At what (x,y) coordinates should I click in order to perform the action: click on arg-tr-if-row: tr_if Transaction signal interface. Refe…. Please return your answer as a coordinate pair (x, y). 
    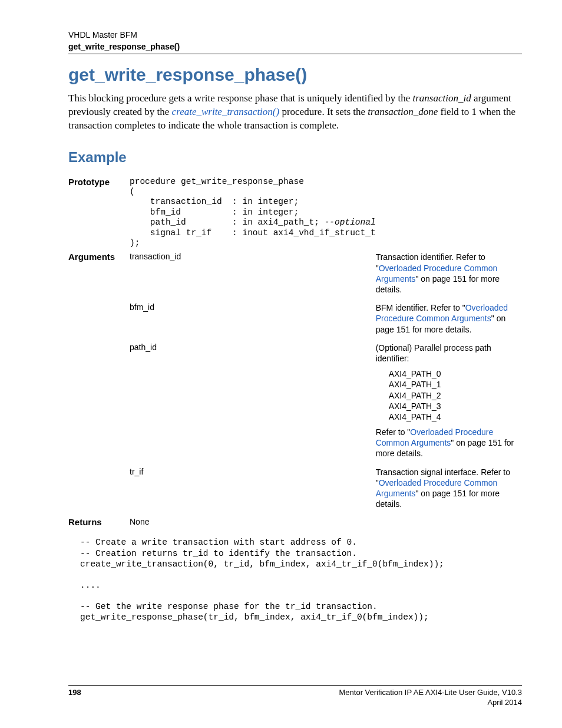
    Looking at the image, I should click on (295, 490).